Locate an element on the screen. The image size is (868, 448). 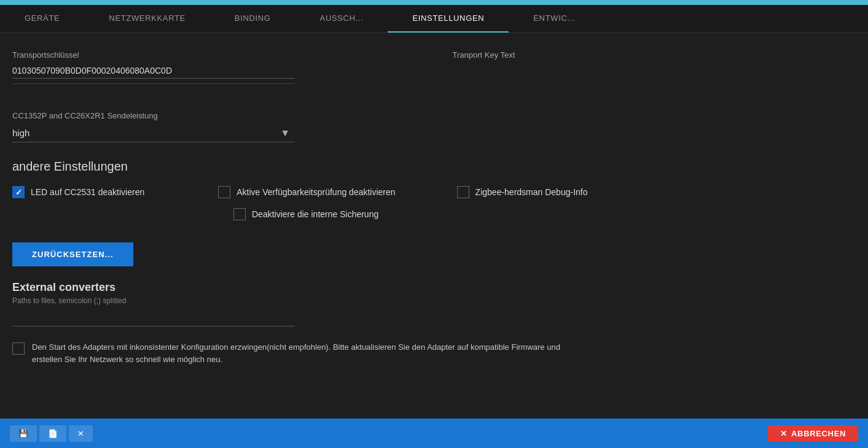
cancel-button: ✕ ABBRECHEN is located at coordinates (813, 433).